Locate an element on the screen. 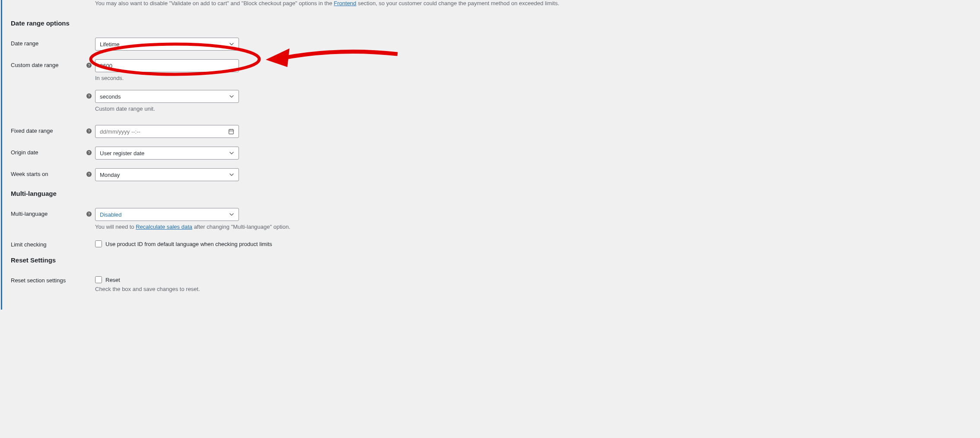  week-starts-on-label: Week starts on is located at coordinates (48, 173).